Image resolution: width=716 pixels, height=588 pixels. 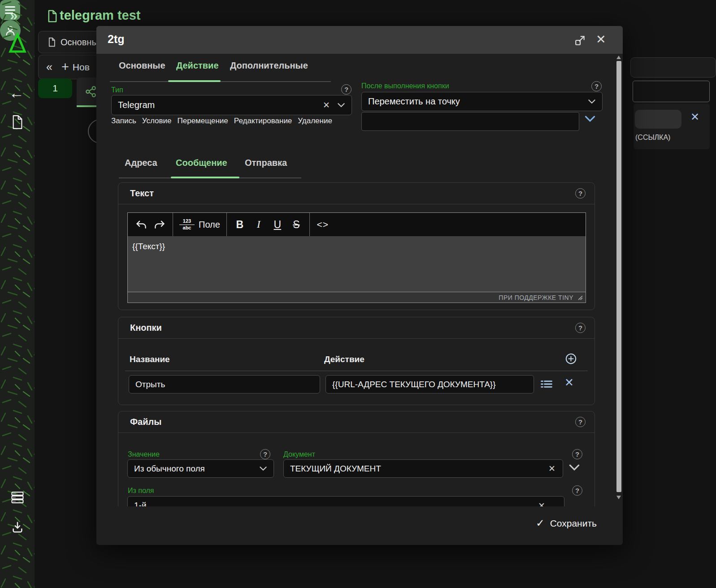 I want to click on active-tab-underline, so click(x=195, y=81).